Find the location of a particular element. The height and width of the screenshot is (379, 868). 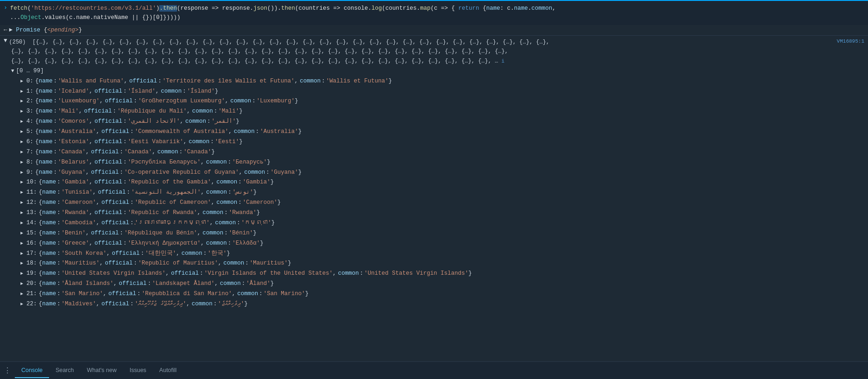

table-row: ► 19: { name: 'United States Virgin Isla… is located at coordinates (441, 274).